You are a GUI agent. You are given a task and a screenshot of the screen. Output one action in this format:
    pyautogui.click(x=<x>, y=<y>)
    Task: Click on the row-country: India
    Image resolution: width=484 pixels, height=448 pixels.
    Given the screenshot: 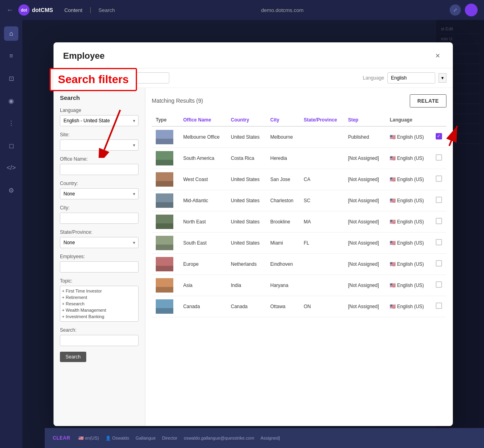 What is the action you would take?
    pyautogui.click(x=247, y=285)
    